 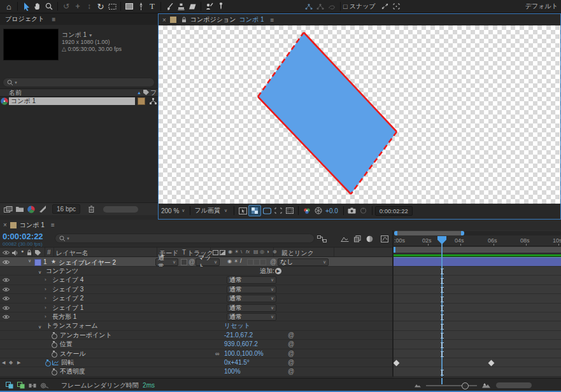 What do you see at coordinates (241, 261) in the screenshot?
I see `quality-switch-icon: /` at bounding box center [241, 261].